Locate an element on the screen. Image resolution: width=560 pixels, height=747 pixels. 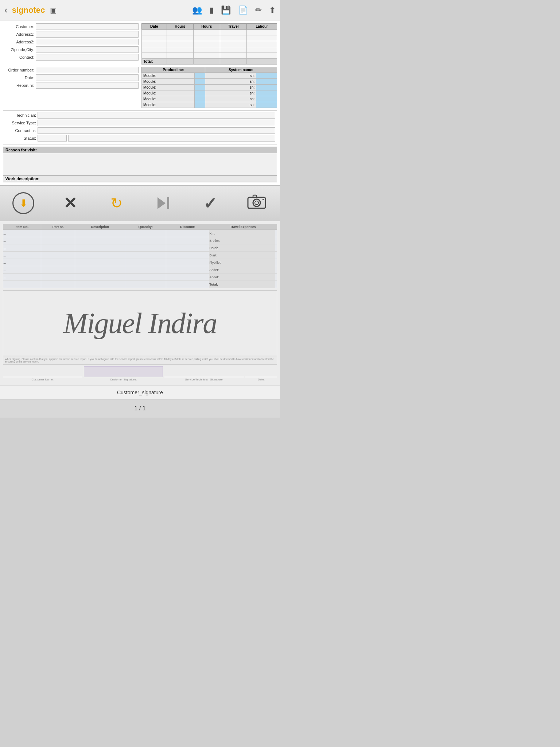
items-table: Item No. Part nr. Description Quantity: … is located at coordinates (140, 256).